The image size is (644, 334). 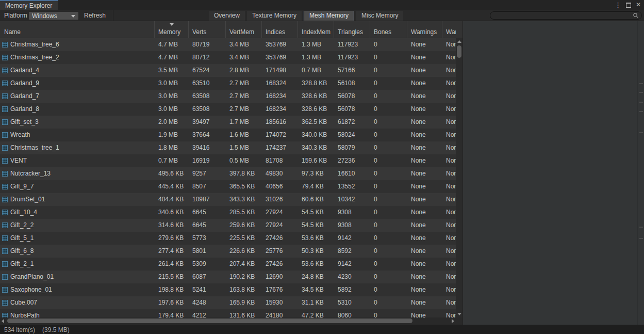 What do you see at coordinates (379, 15) in the screenshot?
I see `tab-misc-memory: Misc Memory` at bounding box center [379, 15].